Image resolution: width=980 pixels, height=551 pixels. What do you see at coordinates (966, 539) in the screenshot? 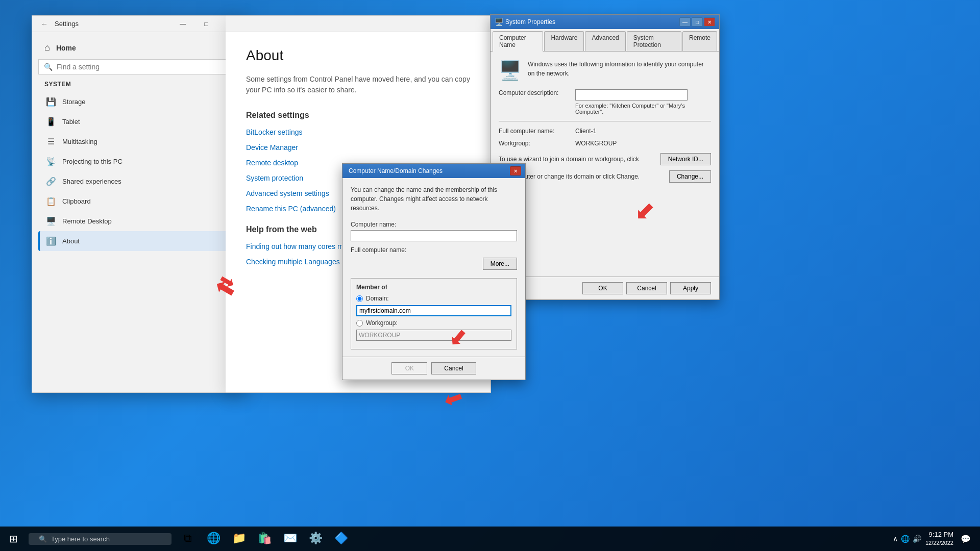
I see `notification-button: 💬` at bounding box center [966, 539].